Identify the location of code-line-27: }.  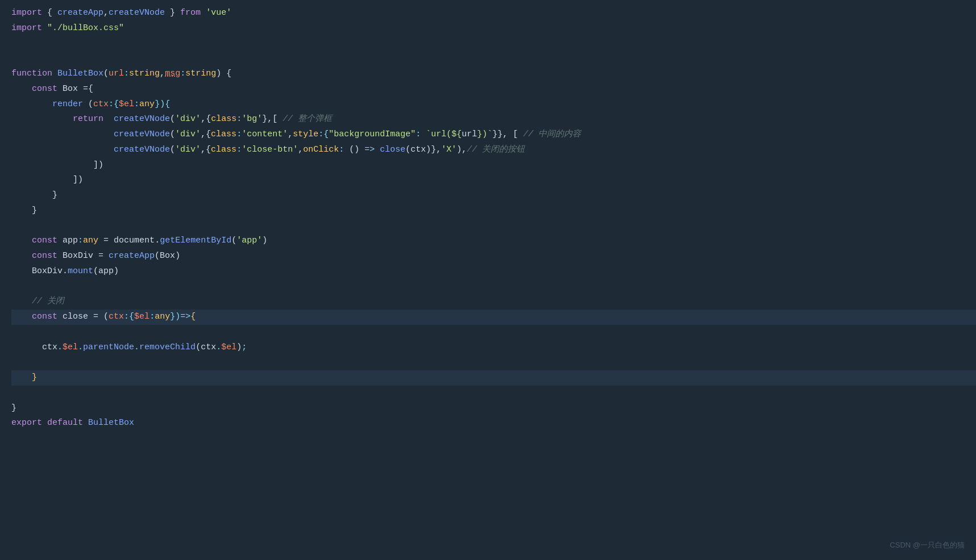
(493, 409).